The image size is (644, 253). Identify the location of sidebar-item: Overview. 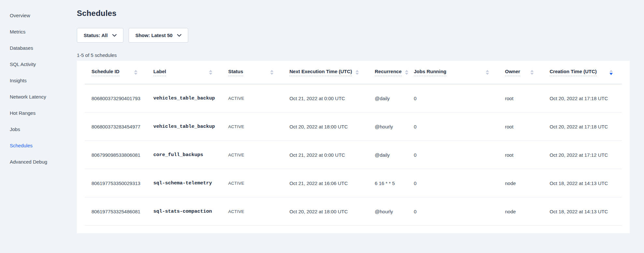
(38, 15).